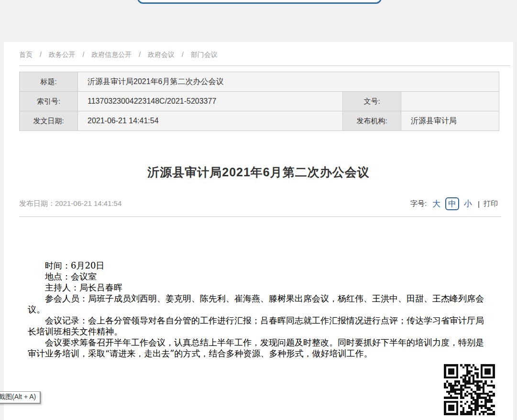  Describe the element at coordinates (111, 54) in the screenshot. I see `breadcrumb-xinxi: 政府信息公开` at that location.